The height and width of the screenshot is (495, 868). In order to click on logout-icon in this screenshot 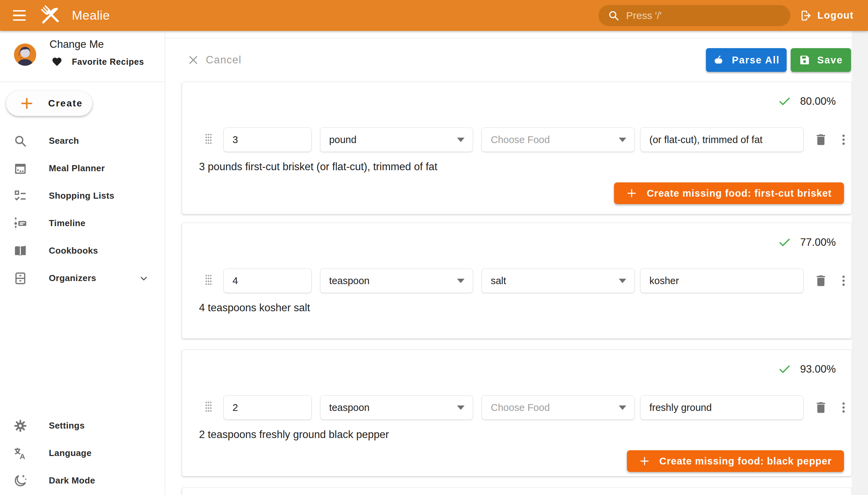, I will do `click(806, 16)`.